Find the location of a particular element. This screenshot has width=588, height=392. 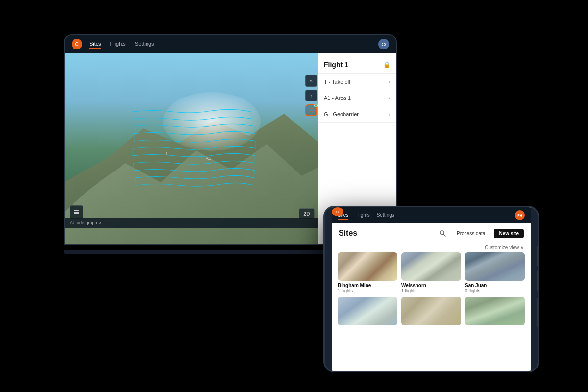

site-name-sanjuan: San Juan is located at coordinates (495, 285).